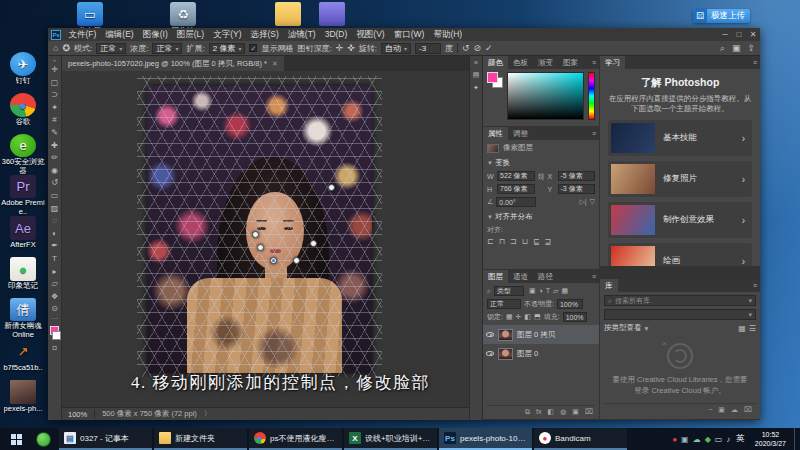  Describe the element at coordinates (56, 336) in the screenshot. I see `background-color-swatch` at that location.